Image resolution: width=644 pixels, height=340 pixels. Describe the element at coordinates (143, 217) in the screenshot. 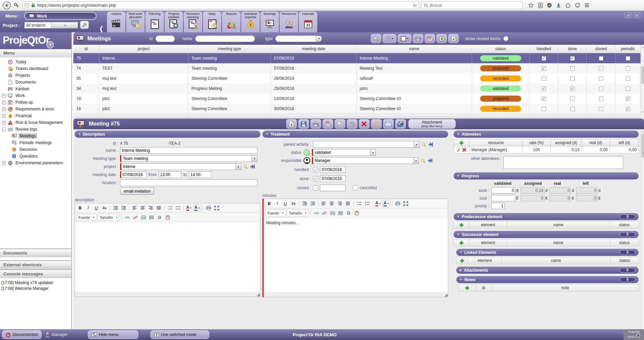

I see `image-icon` at that location.